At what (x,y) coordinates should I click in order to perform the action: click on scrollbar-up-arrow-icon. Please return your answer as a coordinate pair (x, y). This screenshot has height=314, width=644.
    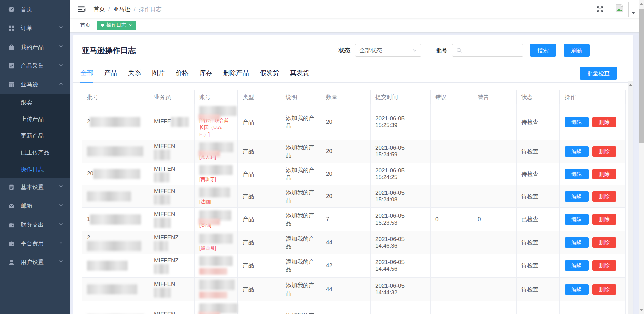
    Looking at the image, I should click on (641, 4).